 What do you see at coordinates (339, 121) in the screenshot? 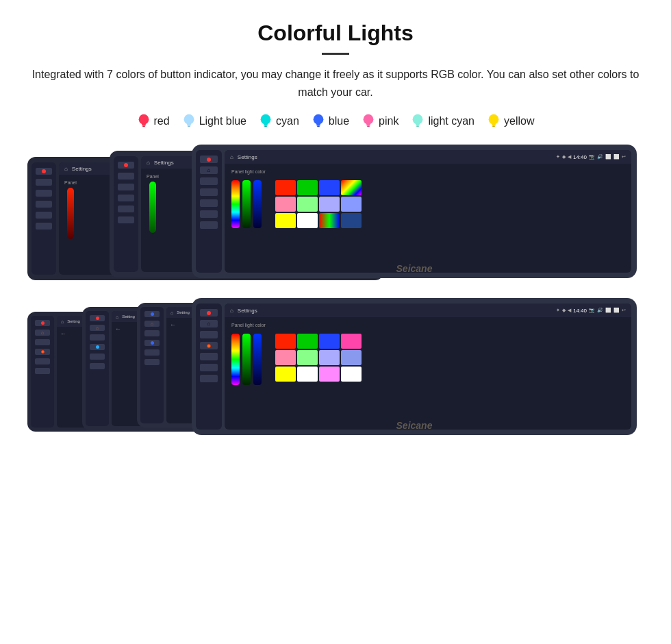
I see `color-label-blue: blue` at bounding box center [339, 121].